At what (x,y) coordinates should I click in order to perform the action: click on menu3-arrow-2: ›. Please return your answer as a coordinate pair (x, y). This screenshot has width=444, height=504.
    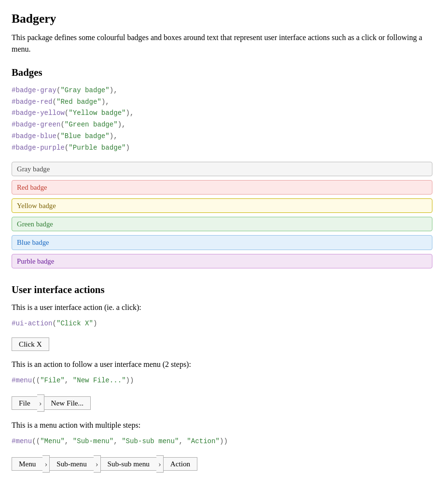
    Looking at the image, I should click on (97, 464).